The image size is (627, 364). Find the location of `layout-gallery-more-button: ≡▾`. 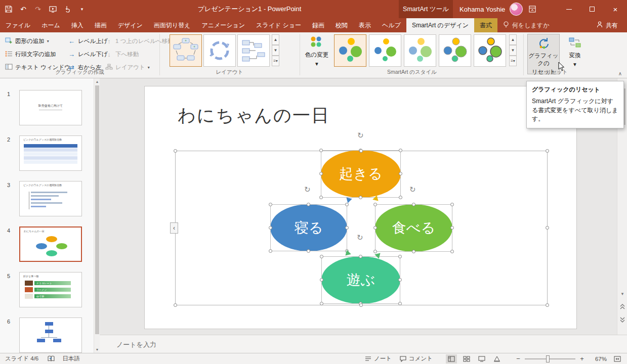

layout-gallery-more-button: ≡▾ is located at coordinates (275, 61).